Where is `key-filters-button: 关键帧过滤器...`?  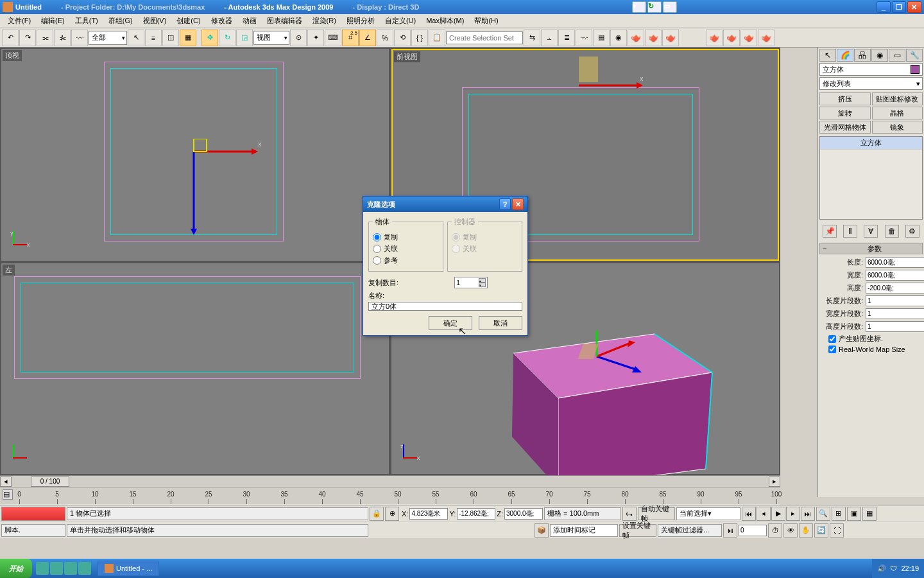
key-filters-button: 关键帧过滤器... is located at coordinates (690, 530).